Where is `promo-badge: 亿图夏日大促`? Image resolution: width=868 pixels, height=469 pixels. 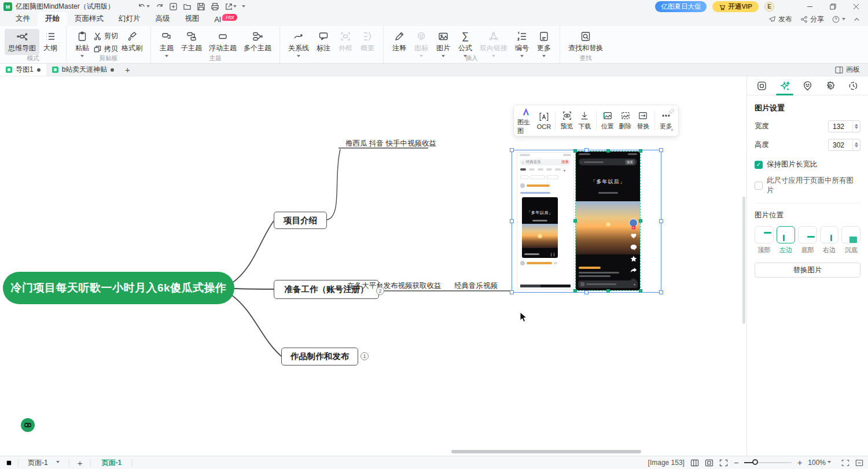 promo-badge: 亿图夏日大促 is located at coordinates (681, 7).